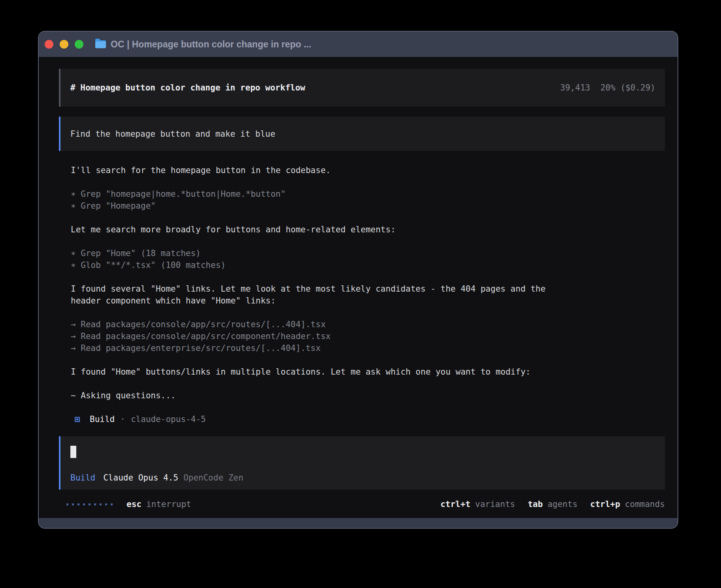 The height and width of the screenshot is (588, 721). Describe the element at coordinates (74, 452) in the screenshot. I see `text-cursor` at that location.